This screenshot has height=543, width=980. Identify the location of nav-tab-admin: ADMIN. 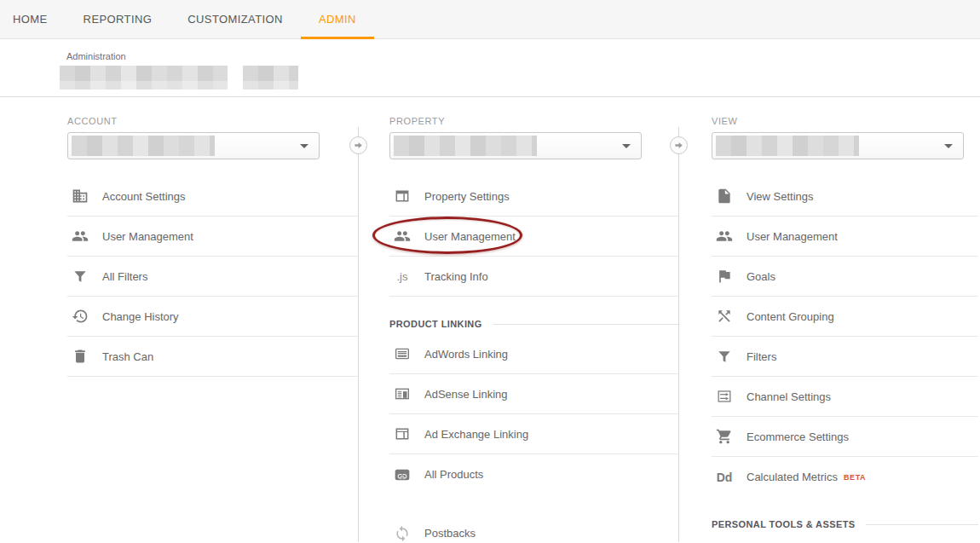
(337, 19).